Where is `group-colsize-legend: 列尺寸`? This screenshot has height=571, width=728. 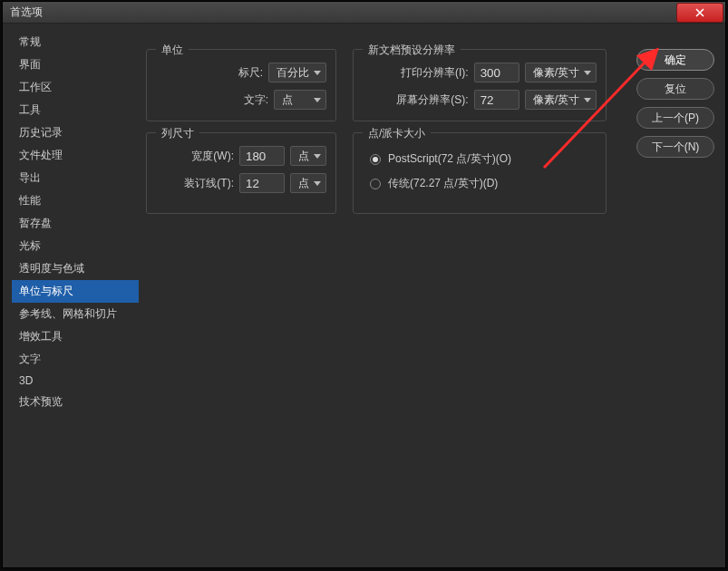
group-colsize-legend: 列尺寸 is located at coordinates (178, 134).